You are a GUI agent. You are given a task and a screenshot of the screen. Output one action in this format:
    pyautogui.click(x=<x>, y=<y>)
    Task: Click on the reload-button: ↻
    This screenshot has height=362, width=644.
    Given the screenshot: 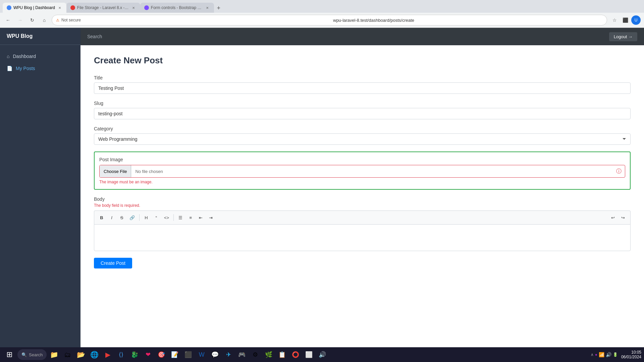 What is the action you would take?
    pyautogui.click(x=32, y=20)
    